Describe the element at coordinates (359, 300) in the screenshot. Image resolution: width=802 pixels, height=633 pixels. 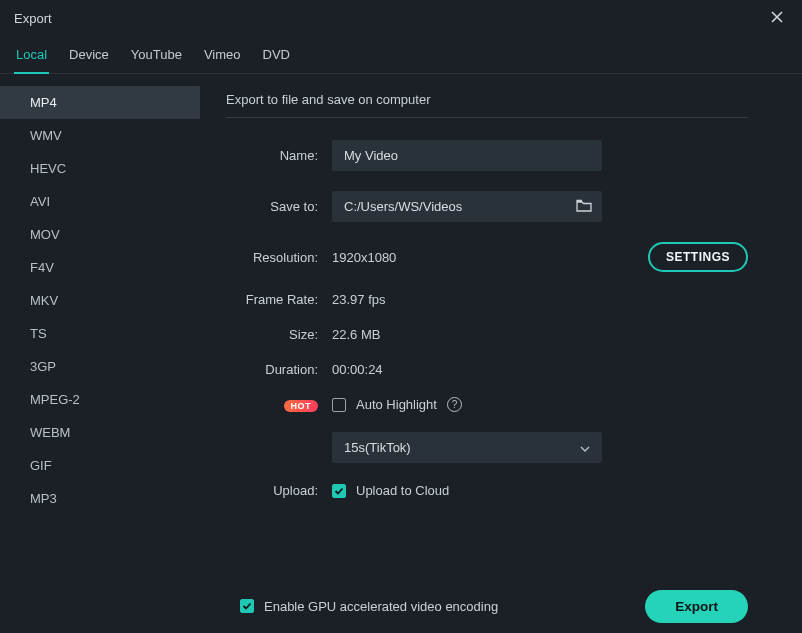
I see `value-frame-rate: 23.97 fps` at that location.